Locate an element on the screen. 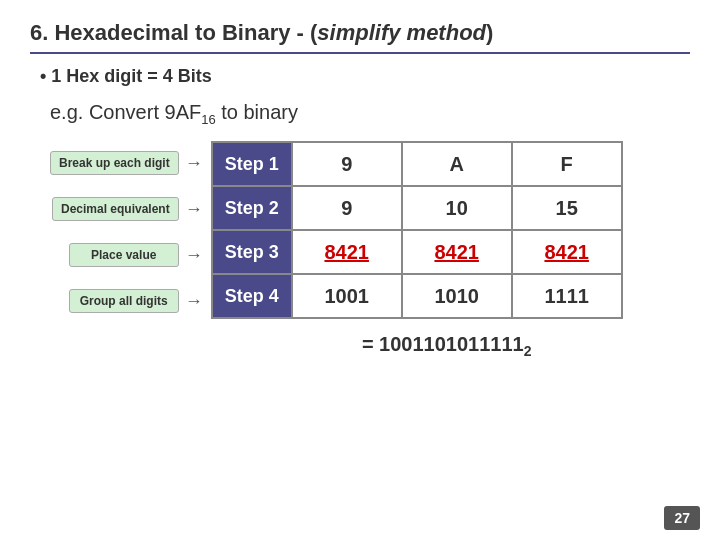  step1-col2: A is located at coordinates (457, 164).